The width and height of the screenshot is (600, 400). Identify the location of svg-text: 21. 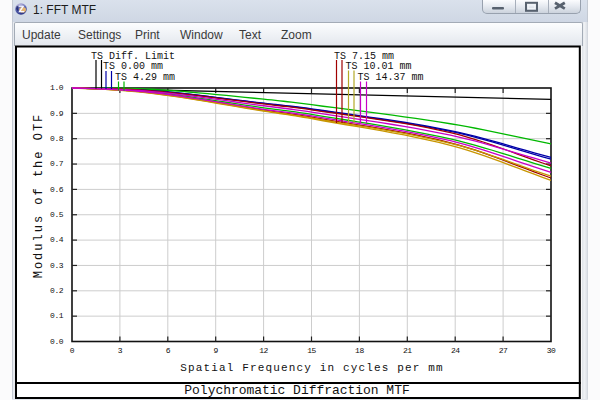
(408, 350).